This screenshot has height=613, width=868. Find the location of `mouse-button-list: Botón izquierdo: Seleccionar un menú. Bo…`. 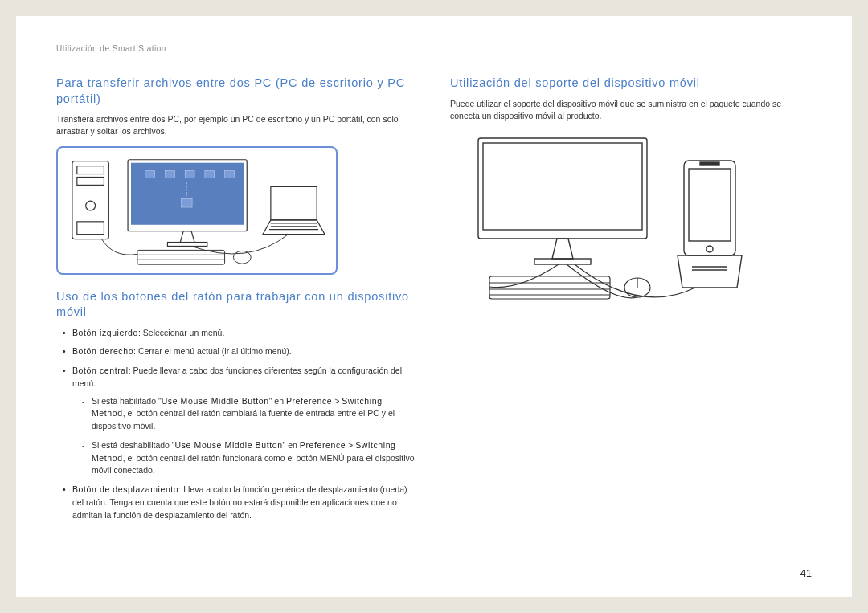

mouse-button-list: Botón izquierdo: Seleccionar un menú. Bo… is located at coordinates (237, 424).